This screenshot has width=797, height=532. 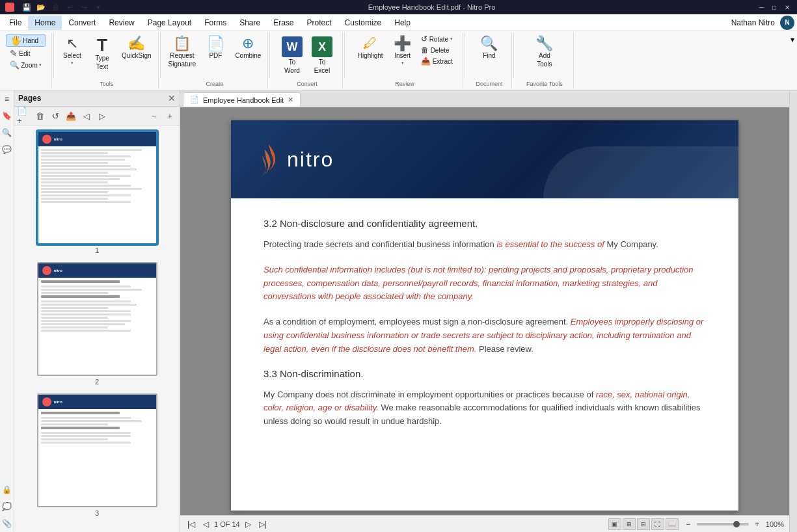 I want to click on user-avatar: N, so click(x=787, y=23).